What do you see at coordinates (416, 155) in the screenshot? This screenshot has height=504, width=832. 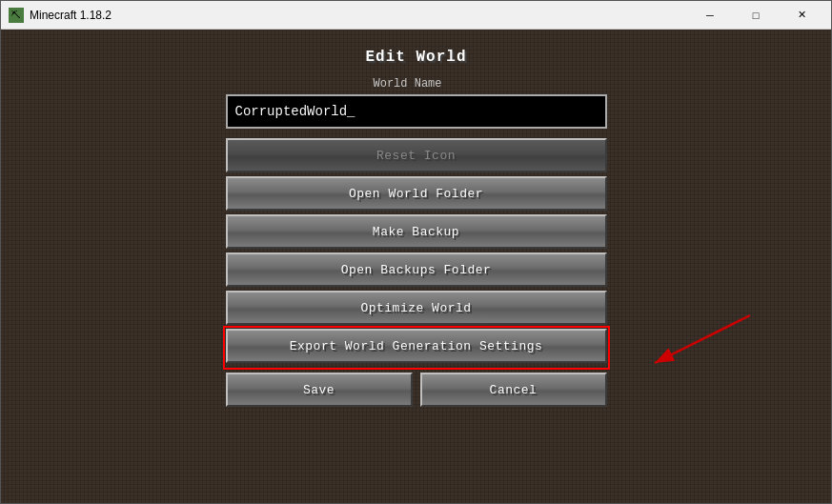 I see `reset-icon-button: Reset Icon` at bounding box center [416, 155].